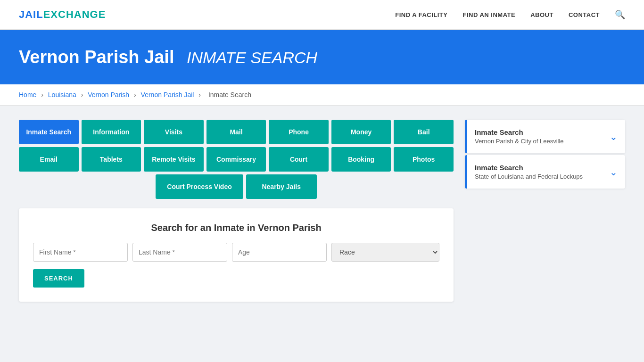 The height and width of the screenshot is (362, 644). What do you see at coordinates (423, 159) in the screenshot?
I see `tab-photos: Photos` at bounding box center [423, 159].